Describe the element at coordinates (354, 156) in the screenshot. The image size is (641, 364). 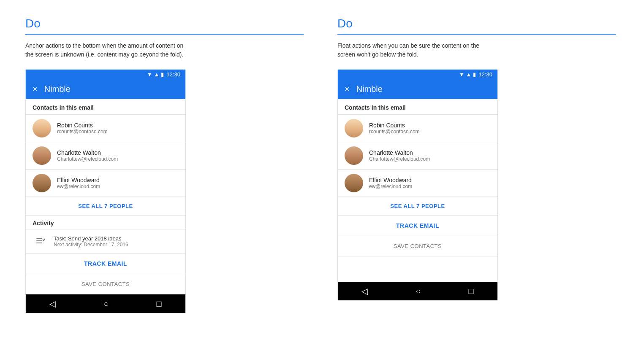
I see `avatar-charlotte-right` at that location.